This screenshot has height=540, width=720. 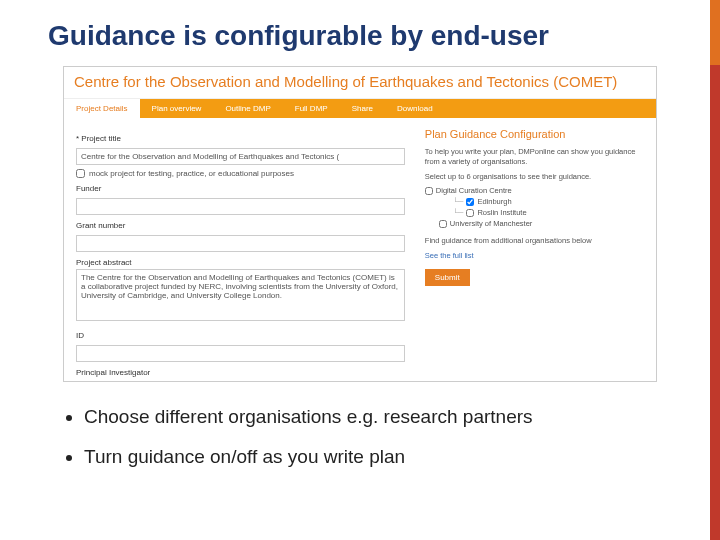 I want to click on tab-full-dmp: Full DMP, so click(x=312, y=108).